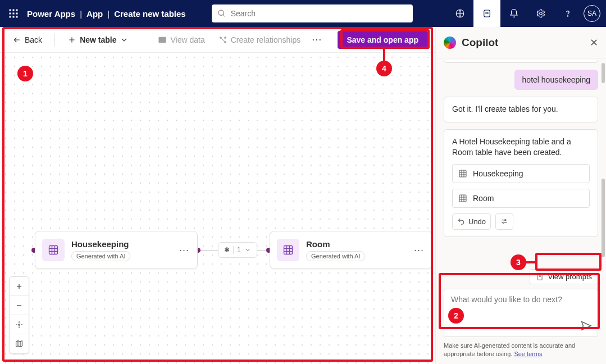 The height and width of the screenshot is (364, 606). Describe the element at coordinates (541, 13) in the screenshot. I see `settings-icon` at that location.